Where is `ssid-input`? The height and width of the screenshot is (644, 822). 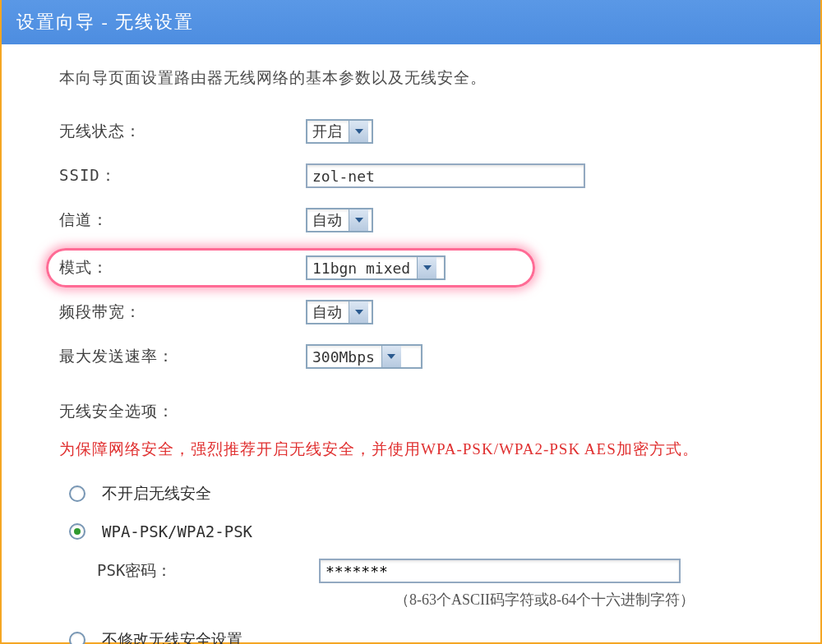 ssid-input is located at coordinates (446, 176).